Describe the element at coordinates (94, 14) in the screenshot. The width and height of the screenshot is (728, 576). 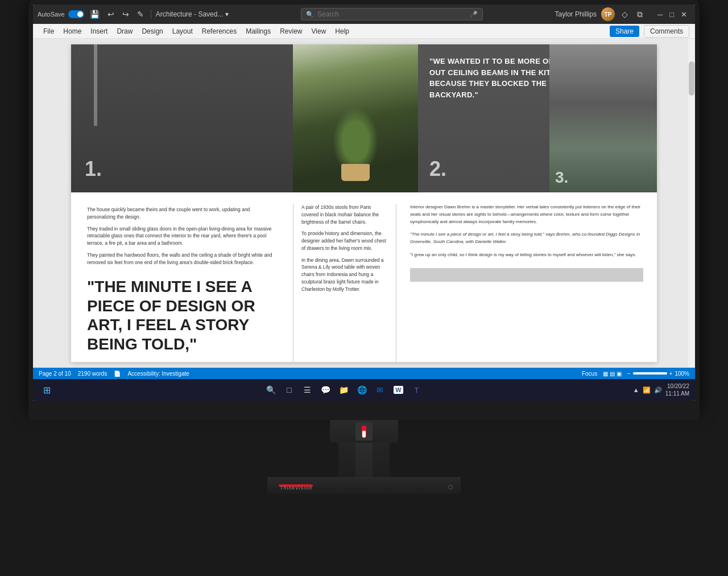
I see `save-icon: 💾` at that location.